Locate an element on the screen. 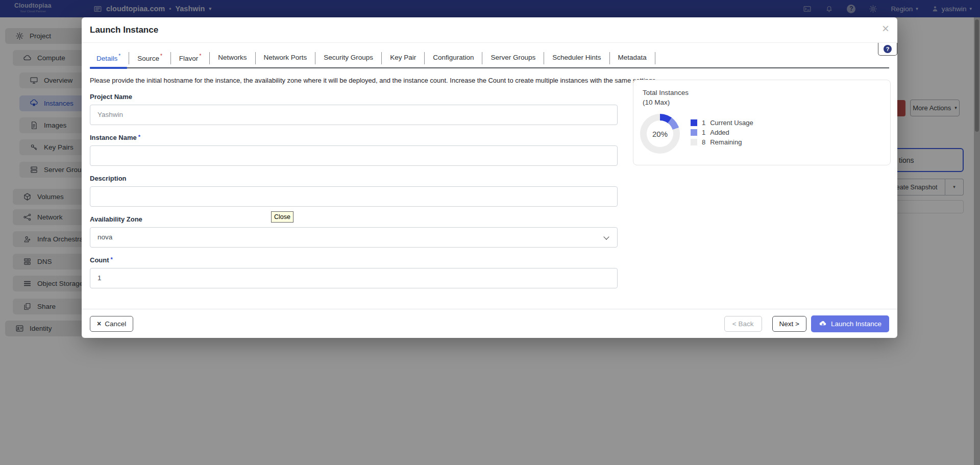 This screenshot has height=465, width=980. tab-label: Details is located at coordinates (107, 58).